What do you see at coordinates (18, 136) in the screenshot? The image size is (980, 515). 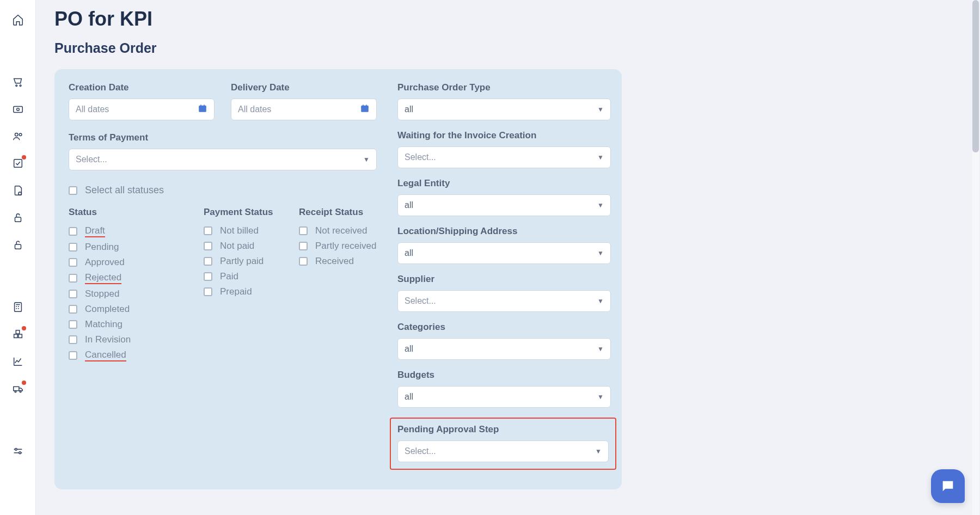 I see `users-icon` at bounding box center [18, 136].